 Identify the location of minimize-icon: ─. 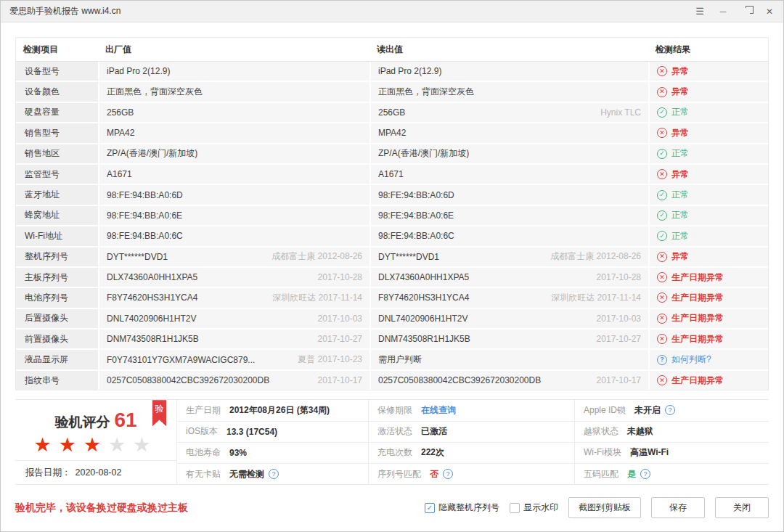
(723, 12).